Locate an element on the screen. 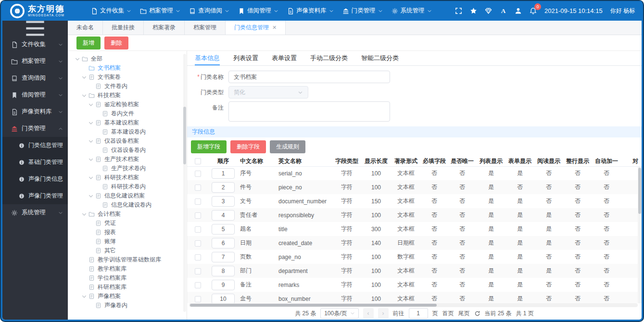  sidebar-subitem: 基础门类管理 is located at coordinates (35, 162).